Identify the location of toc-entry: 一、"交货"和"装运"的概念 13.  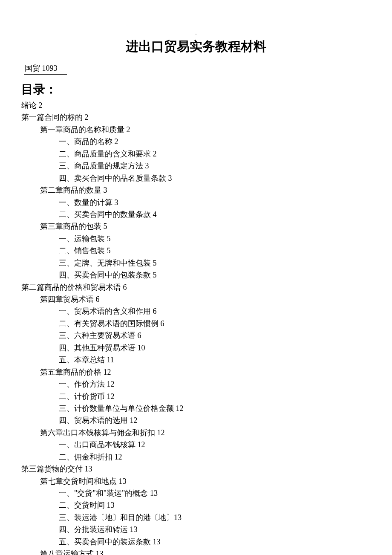
(215, 493).